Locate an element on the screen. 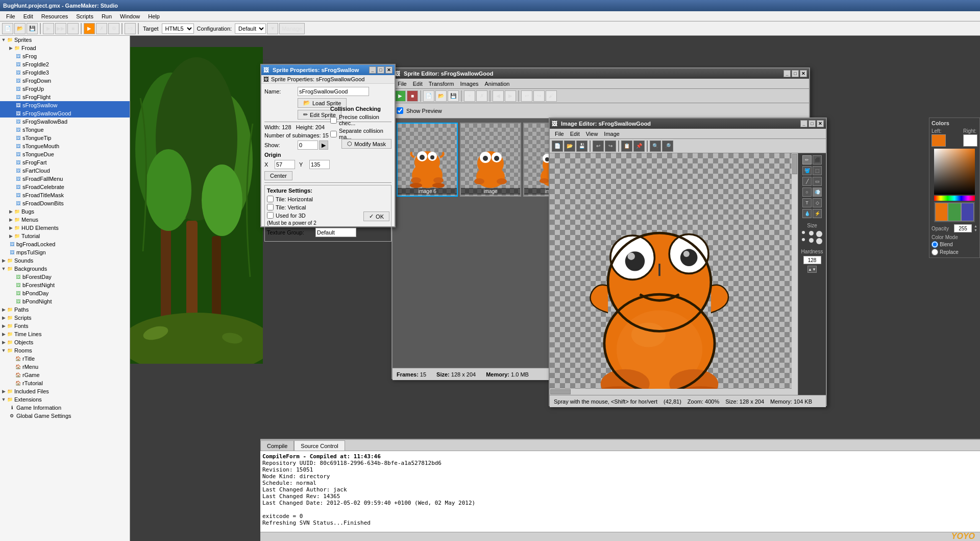 This screenshot has height=541, width=980. config-select: Default is located at coordinates (250, 29).